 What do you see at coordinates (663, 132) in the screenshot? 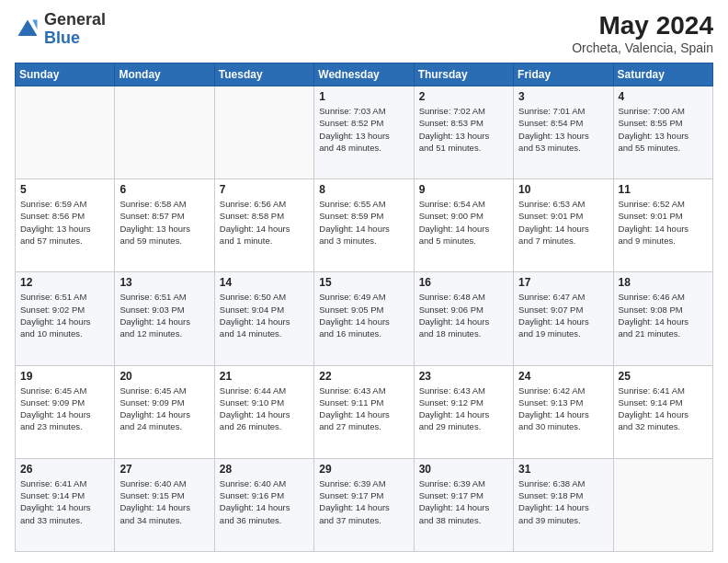
I see `day-cell-4: 4Sunrise: 7:00 AM Sunset: 8:55 PM Daylig…` at bounding box center [663, 132].